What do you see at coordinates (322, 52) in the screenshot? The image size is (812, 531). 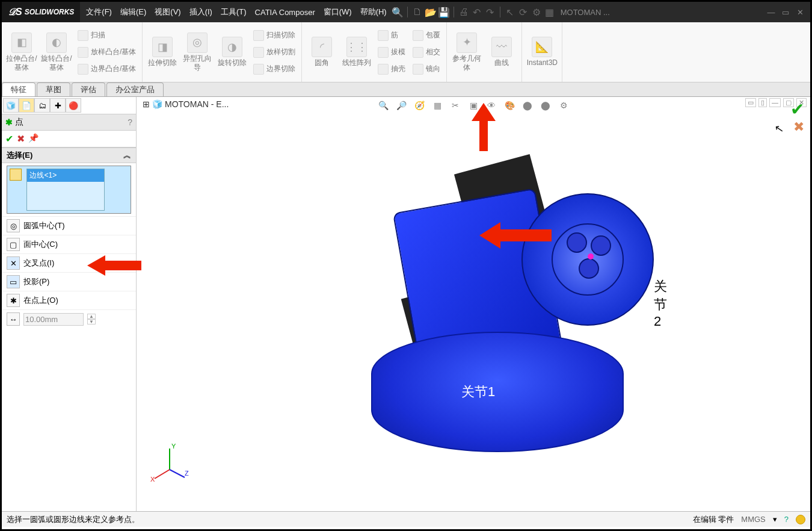 I see `fillet-button: ◜圆角` at bounding box center [322, 52].